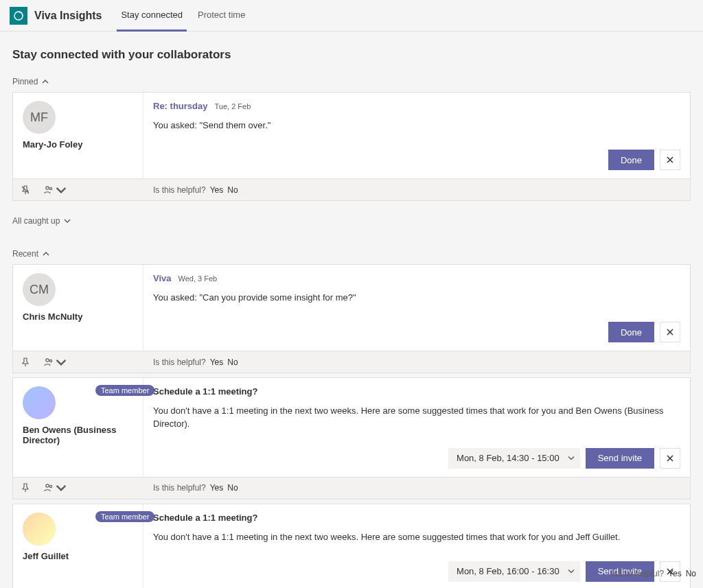 This screenshot has height=588, width=703. What do you see at coordinates (514, 458) in the screenshot?
I see `time-slot-dropdown: Mon, 8 Feb, 14:30 - 15:00` at bounding box center [514, 458].